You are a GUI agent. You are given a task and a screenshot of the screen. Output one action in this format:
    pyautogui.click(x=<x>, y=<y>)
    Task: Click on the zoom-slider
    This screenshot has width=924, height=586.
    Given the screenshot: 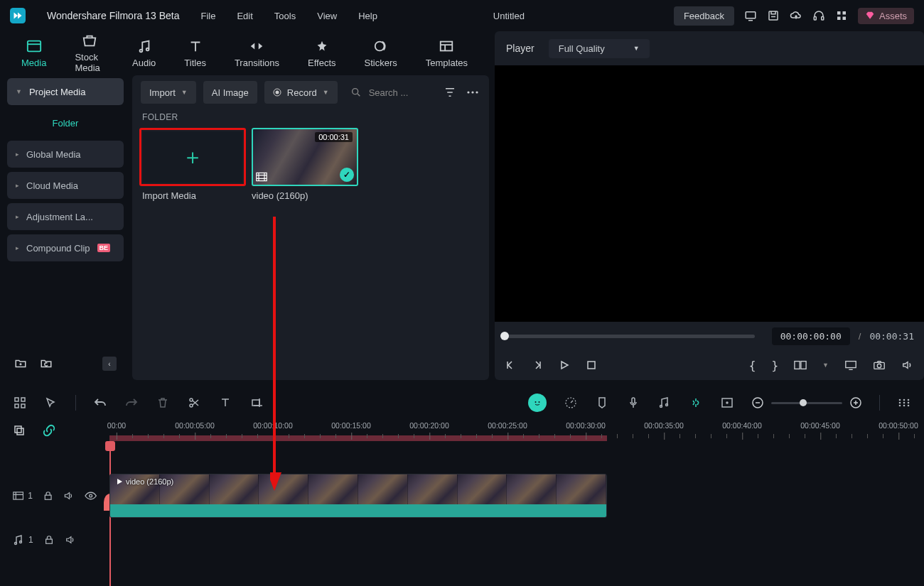 What is the action you would take?
    pyautogui.click(x=807, y=403)
    